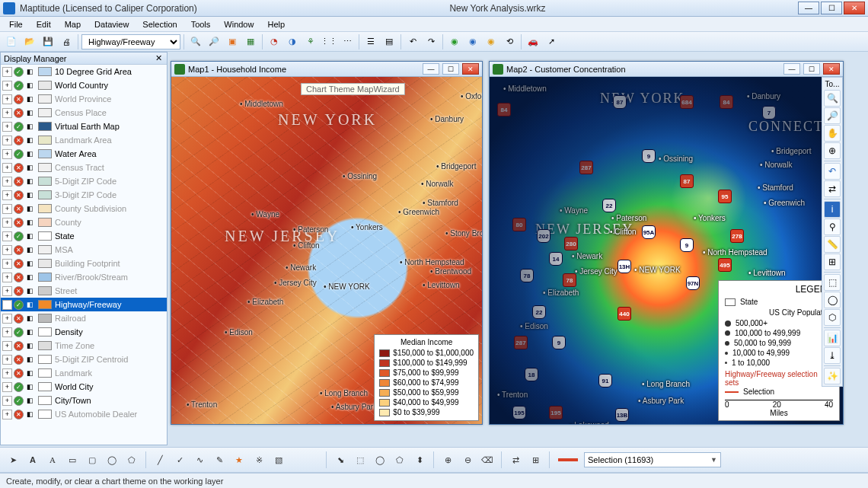 This screenshot has width=868, height=488. What do you see at coordinates (487, 460) in the screenshot?
I see `select-clear: ⌫` at bounding box center [487, 460].